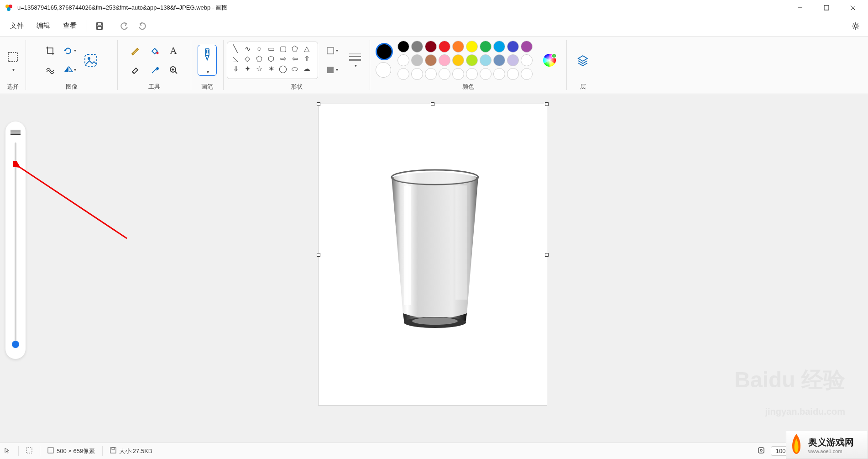  What do you see at coordinates (91, 60) in the screenshot?
I see `image-selection-tool` at bounding box center [91, 60].